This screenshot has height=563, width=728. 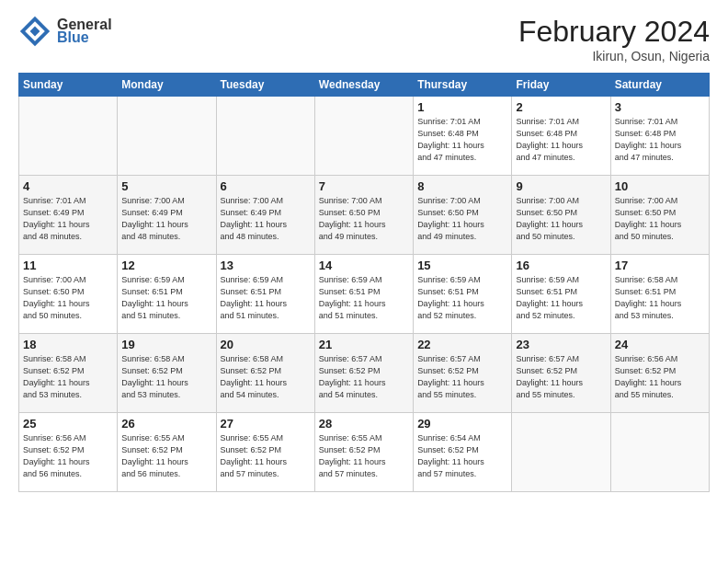 I want to click on day-number: 17, so click(x=660, y=265).